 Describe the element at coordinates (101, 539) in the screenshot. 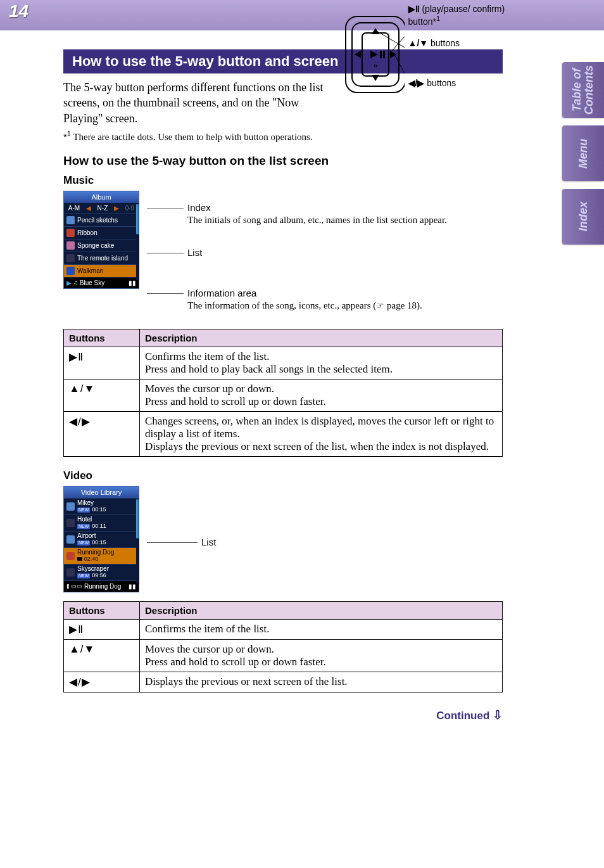

I see `list-item: AirportNEW 00:15` at that location.